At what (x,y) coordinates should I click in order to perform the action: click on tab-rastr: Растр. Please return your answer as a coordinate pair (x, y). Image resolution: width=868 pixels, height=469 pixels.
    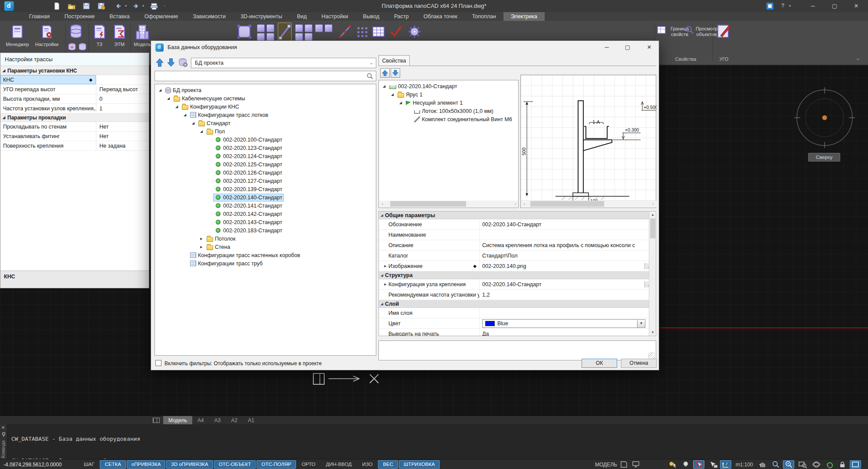
    Looking at the image, I should click on (401, 17).